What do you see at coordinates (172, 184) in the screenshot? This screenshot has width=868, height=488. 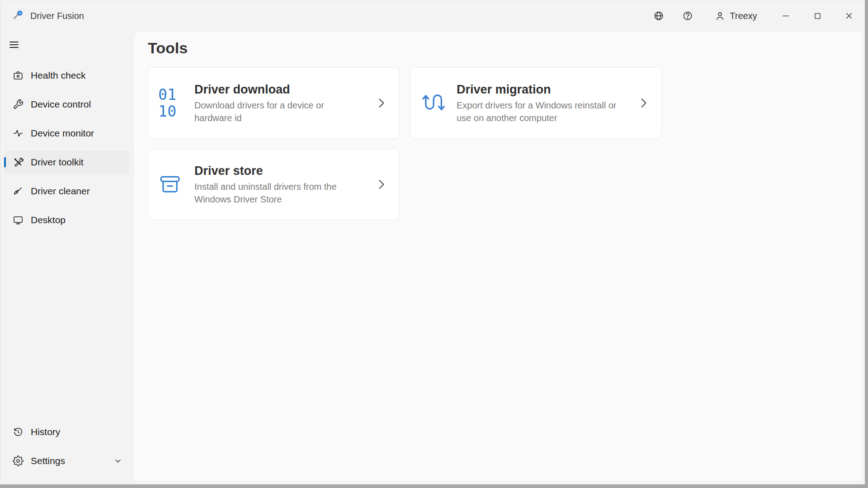 I see `archive-box-icon` at bounding box center [172, 184].